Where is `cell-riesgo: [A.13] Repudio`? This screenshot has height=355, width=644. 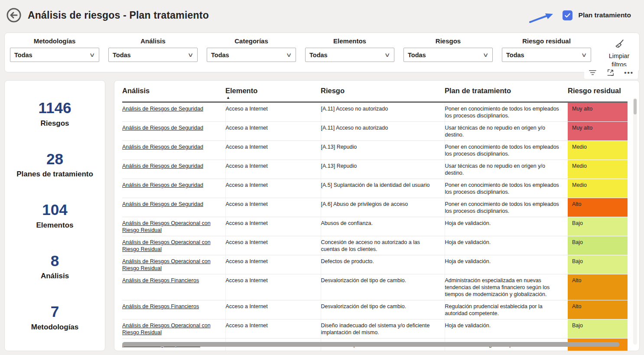
cell-riesgo: [A.13] Repudio is located at coordinates (383, 169).